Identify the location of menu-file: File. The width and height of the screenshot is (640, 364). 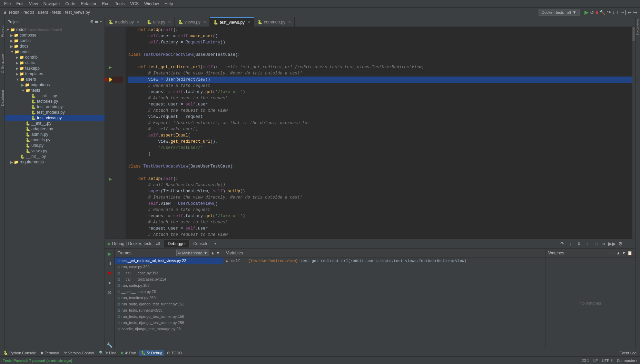
(8, 4).